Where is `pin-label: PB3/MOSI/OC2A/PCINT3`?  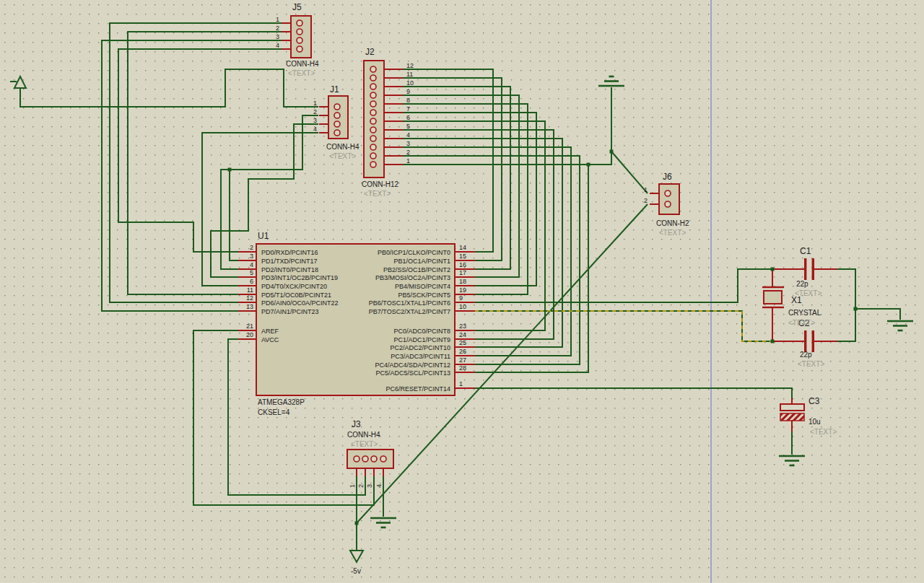
pin-label: PB3/MOSI/OC2A/PCINT3 is located at coordinates (413, 278).